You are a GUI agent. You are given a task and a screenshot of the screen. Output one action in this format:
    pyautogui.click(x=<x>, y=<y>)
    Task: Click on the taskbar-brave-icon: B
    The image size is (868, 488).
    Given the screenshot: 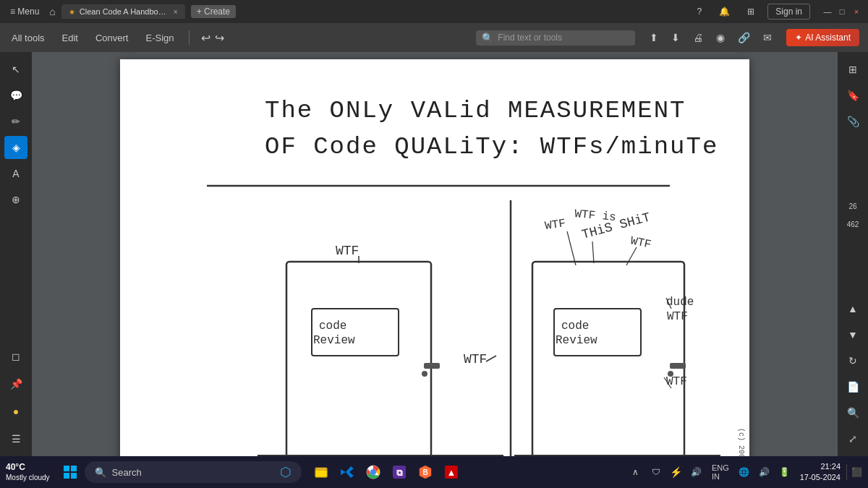 What is the action you would take?
    pyautogui.click(x=425, y=472)
    